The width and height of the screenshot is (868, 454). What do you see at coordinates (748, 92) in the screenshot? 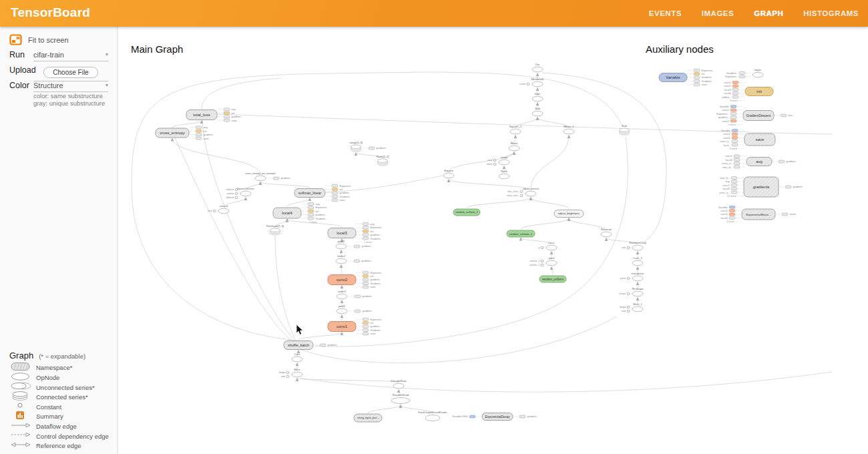
I see `graph-node-init: initconv1conv2local3local4softma..3 more` at bounding box center [748, 92].